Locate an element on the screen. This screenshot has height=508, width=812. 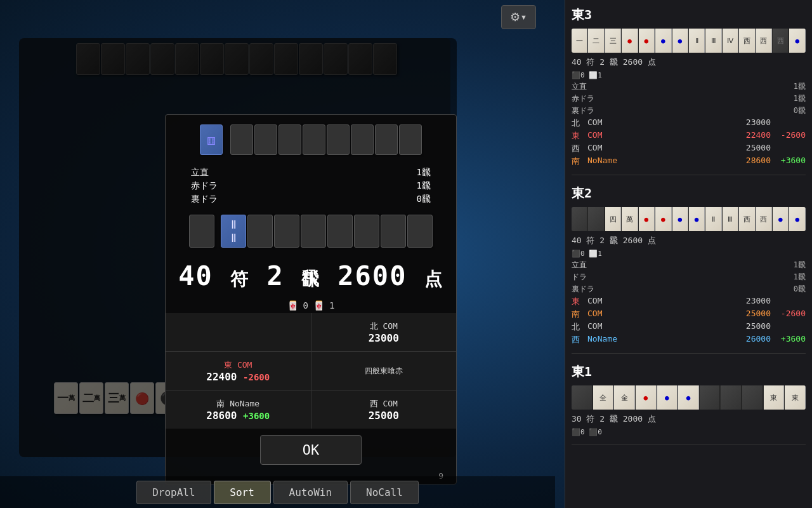
wt2-special: ⅡⅡ is located at coordinates (233, 231).